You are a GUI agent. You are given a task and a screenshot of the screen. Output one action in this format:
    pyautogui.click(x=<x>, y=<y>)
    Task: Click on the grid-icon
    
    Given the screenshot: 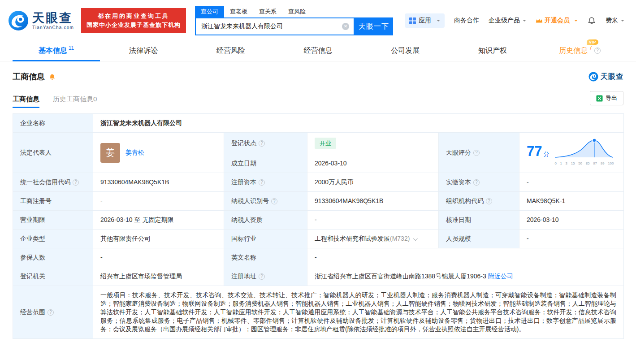 What is the action you would take?
    pyautogui.click(x=412, y=21)
    